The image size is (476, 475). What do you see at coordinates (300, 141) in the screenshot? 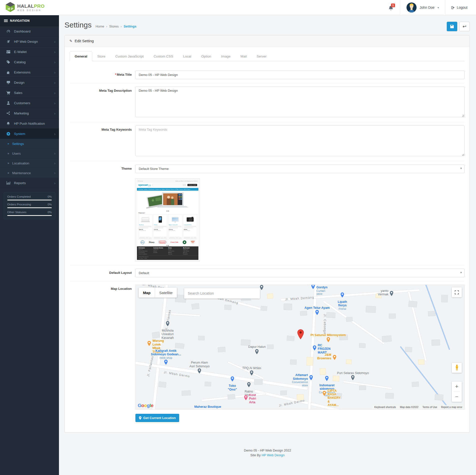
I see `meta-keywords-textarea` at bounding box center [300, 141].